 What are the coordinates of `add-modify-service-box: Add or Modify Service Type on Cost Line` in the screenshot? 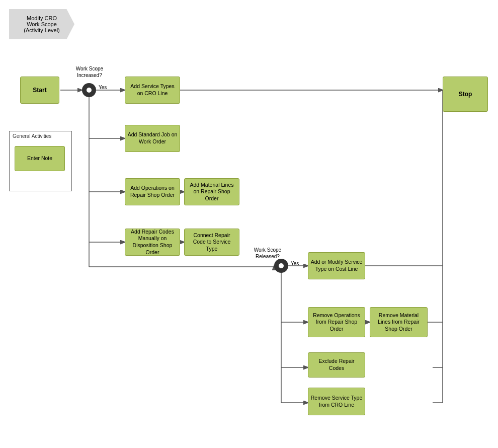 It's located at (337, 266).